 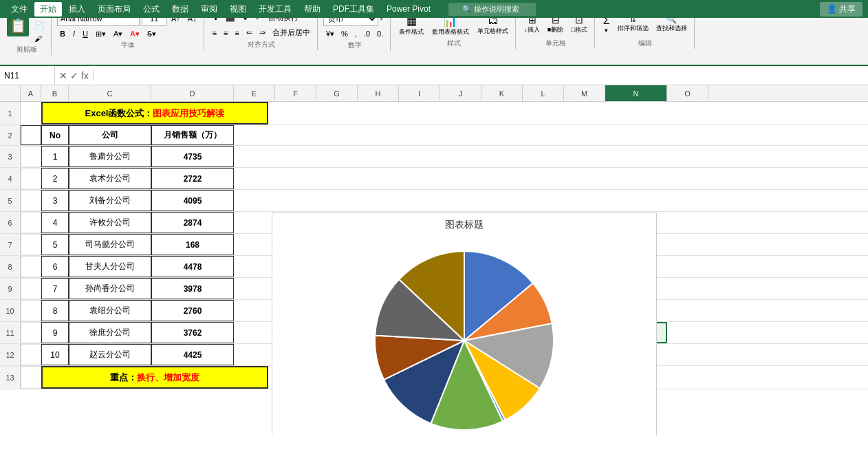 I want to click on cell-11c: 徐庶分公司, so click(x=110, y=333).